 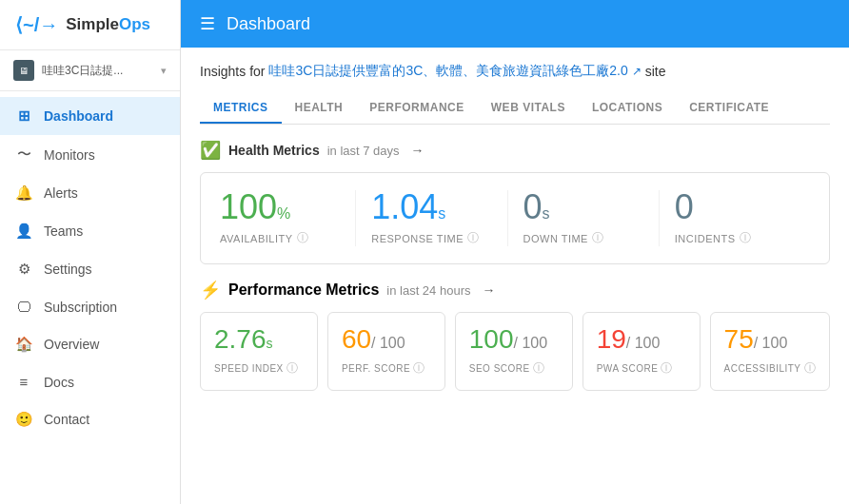 I want to click on incidents-value: 0, so click(x=735, y=207).